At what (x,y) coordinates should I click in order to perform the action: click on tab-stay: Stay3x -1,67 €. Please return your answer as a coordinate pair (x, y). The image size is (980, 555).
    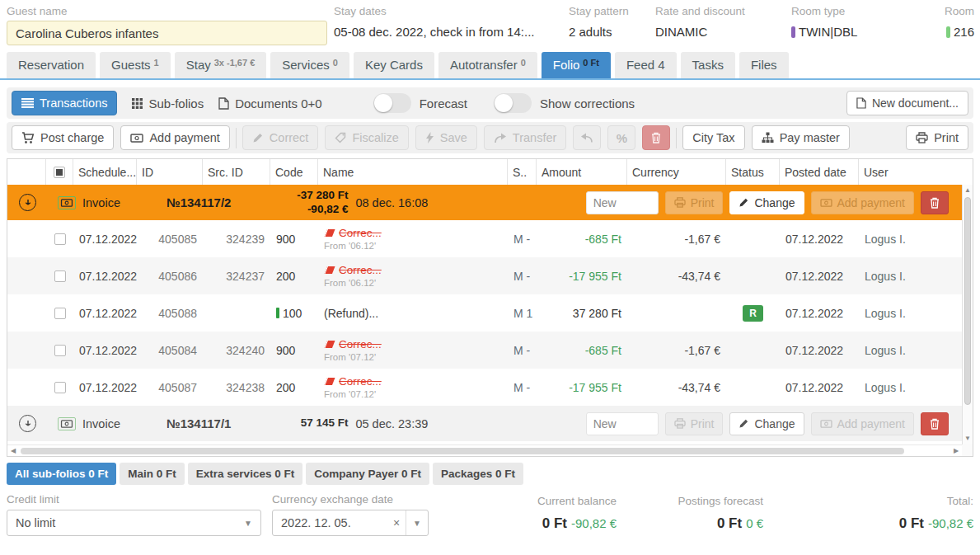
    Looking at the image, I should click on (221, 65).